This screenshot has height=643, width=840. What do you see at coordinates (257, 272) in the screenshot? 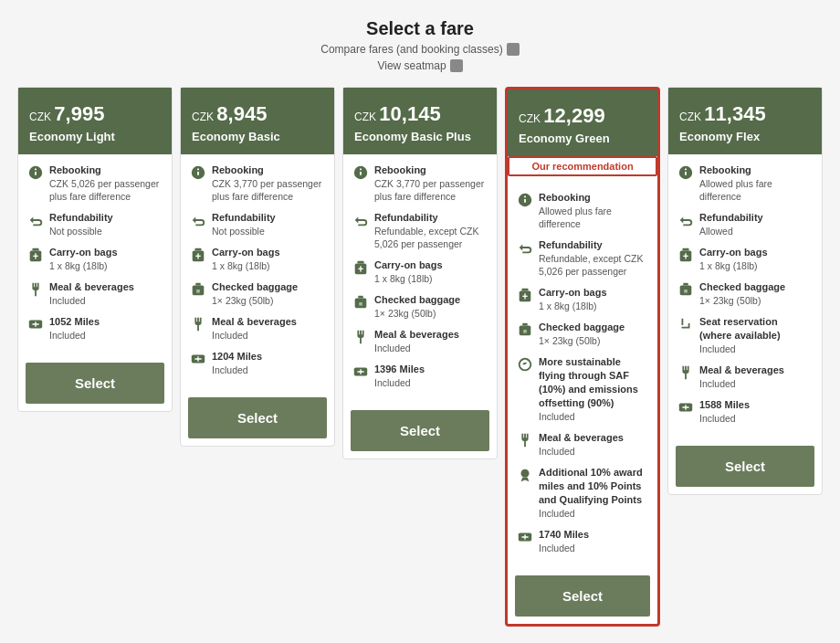
I see `card-body-economy-basic: RebookingCZK 3,770 per passenger plus fa…` at bounding box center [257, 272].